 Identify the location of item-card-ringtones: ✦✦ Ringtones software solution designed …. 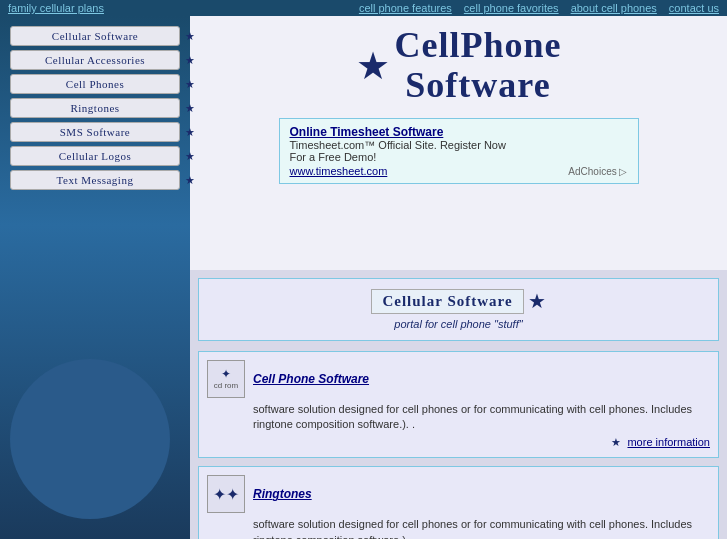
(458, 502).